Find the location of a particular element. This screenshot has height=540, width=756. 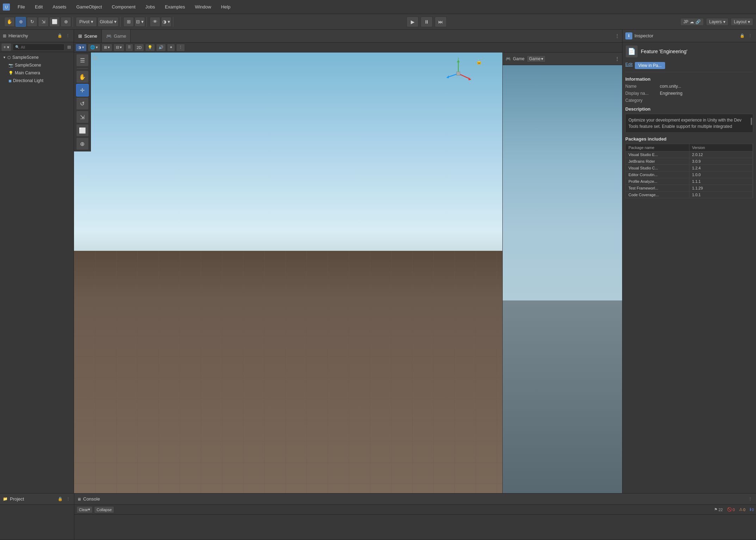

edit-link: Edit is located at coordinates (629, 66).